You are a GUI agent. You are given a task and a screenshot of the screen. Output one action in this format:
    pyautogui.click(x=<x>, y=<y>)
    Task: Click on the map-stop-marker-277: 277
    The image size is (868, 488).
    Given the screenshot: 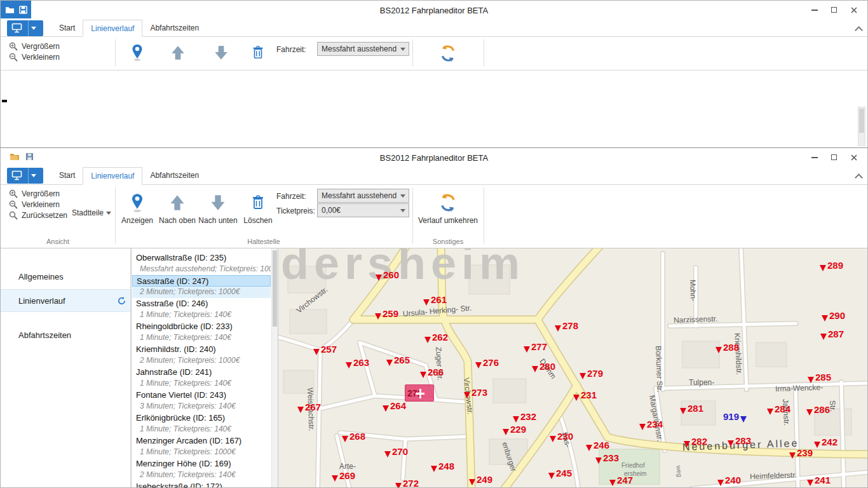 What is the action you would take?
    pyautogui.click(x=535, y=347)
    